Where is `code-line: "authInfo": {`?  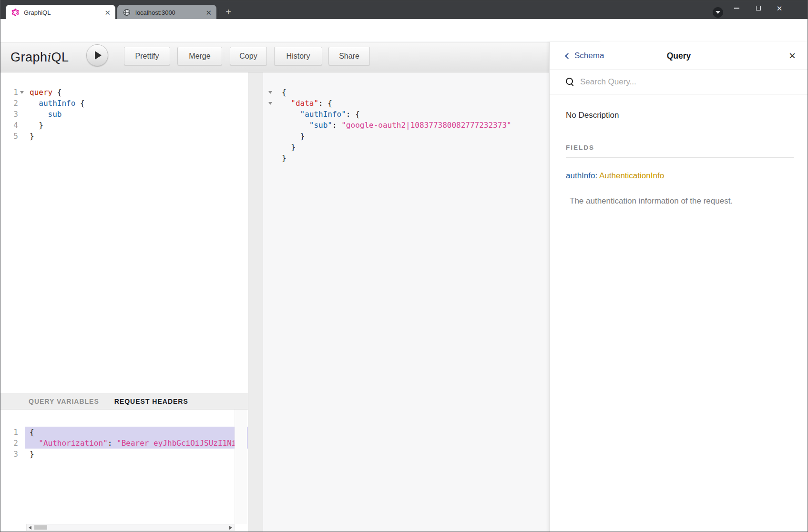
code-line: "authInfo": { is located at coordinates (406, 114).